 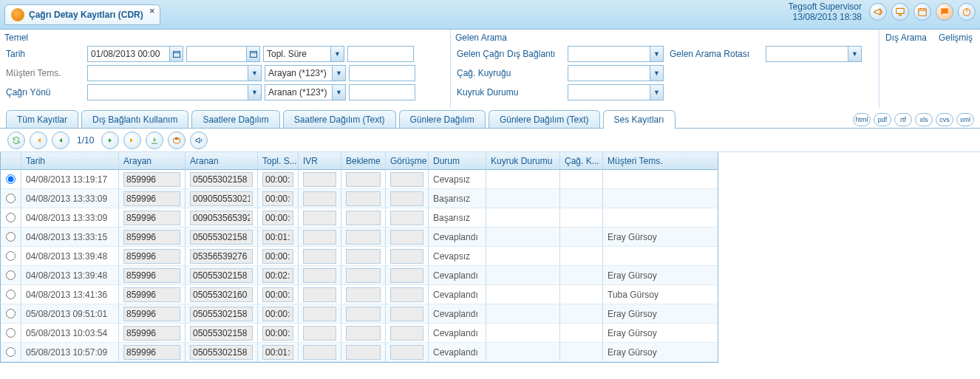 I want to click on subtab: Tüm Kayıtlar, so click(x=42, y=119).